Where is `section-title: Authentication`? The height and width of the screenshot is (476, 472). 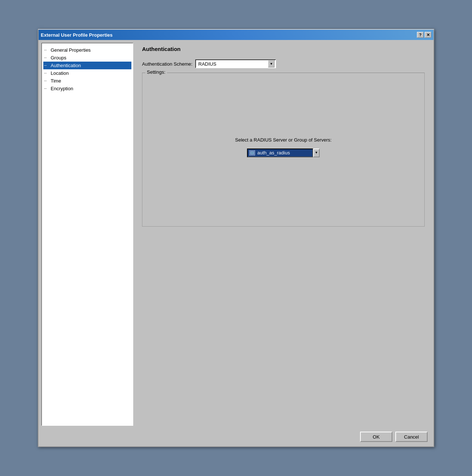
section-title: Authentication is located at coordinates (283, 49).